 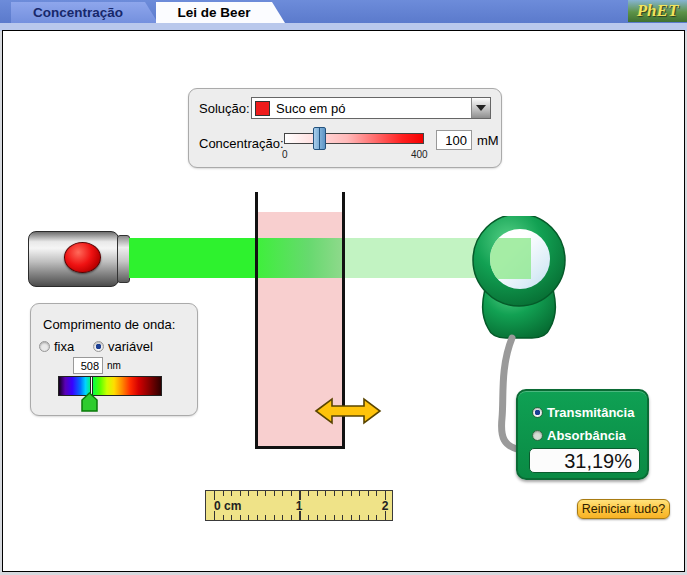 What do you see at coordinates (371, 108) in the screenshot?
I see `solution-dropdown: Suco em pó` at bounding box center [371, 108].